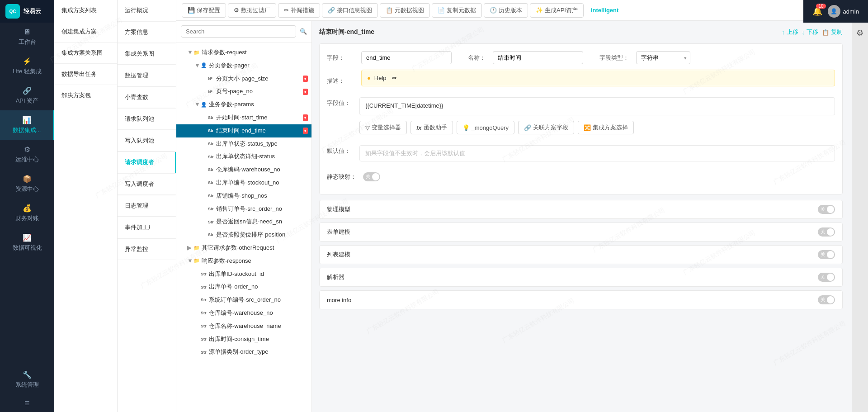 The width and height of the screenshot is (868, 412). What do you see at coordinates (146, 228) in the screenshot?
I see `sidebar3-item-event-factory: 事件加工厂` at bounding box center [146, 228].